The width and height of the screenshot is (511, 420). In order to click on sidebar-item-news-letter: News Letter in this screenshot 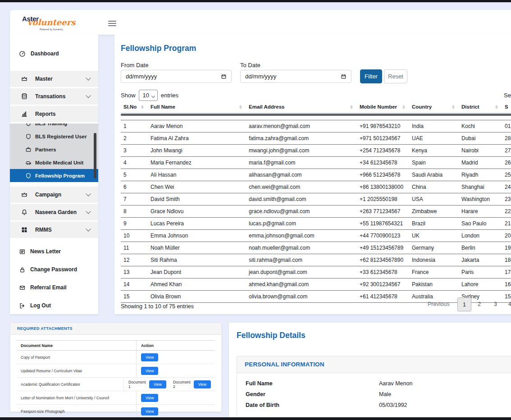, I will do `click(54, 251)`.